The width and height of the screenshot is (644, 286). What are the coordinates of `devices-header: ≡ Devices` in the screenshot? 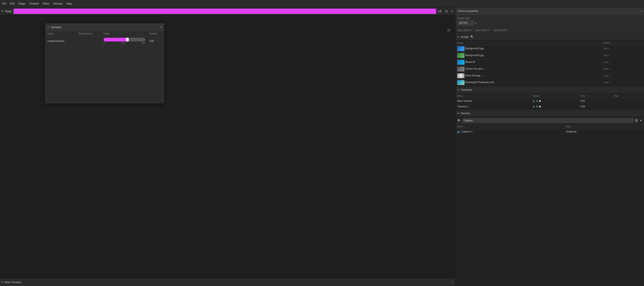 It's located at (550, 113).